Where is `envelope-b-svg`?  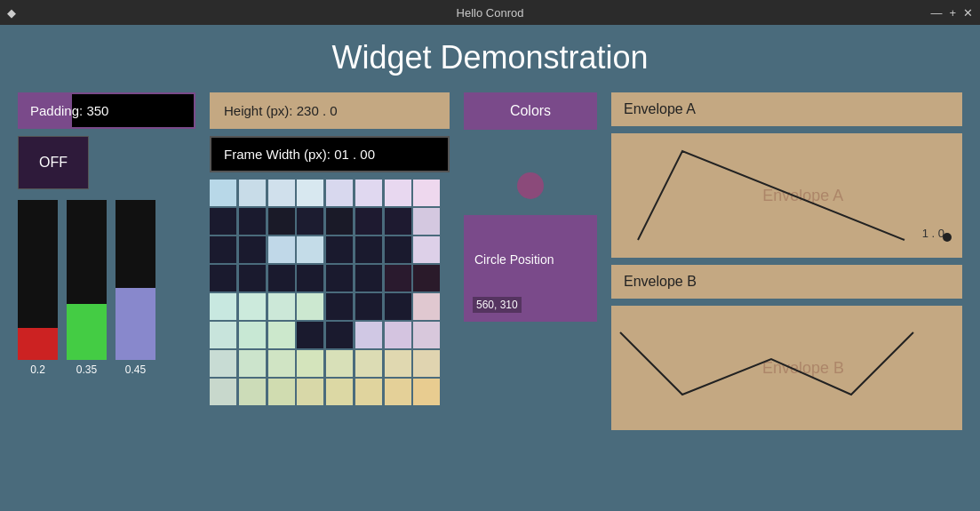 envelope-b-svg is located at coordinates (787, 368).